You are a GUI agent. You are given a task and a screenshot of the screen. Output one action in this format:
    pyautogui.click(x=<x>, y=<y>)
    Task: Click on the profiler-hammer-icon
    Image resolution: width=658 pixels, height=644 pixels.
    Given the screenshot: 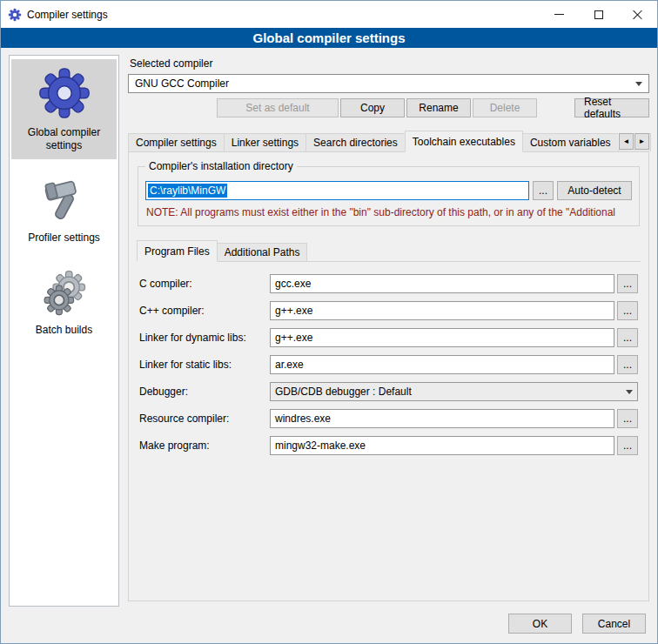 What is the action you would take?
    pyautogui.click(x=64, y=201)
    